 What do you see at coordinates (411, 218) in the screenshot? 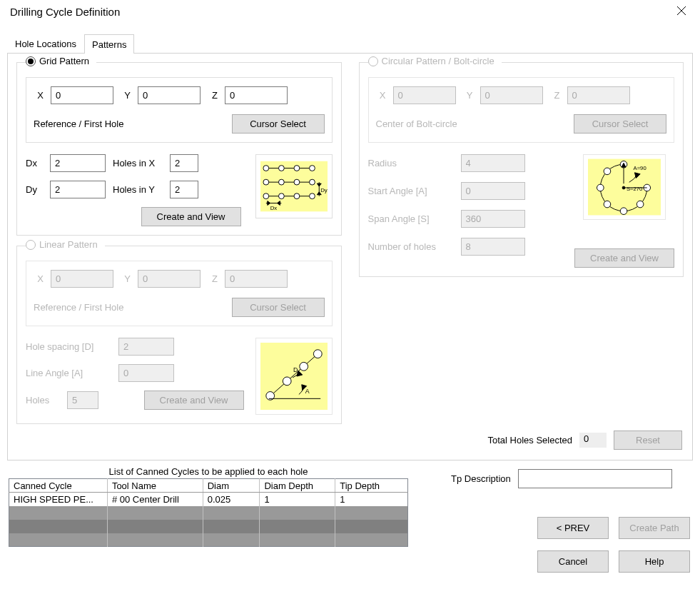
I see `circ-span-label: Span Angle [S]` at bounding box center [411, 218].